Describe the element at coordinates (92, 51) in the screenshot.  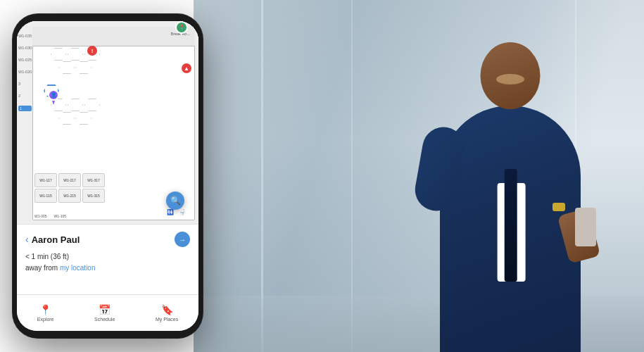
I see `alert-icon: !` at that location.